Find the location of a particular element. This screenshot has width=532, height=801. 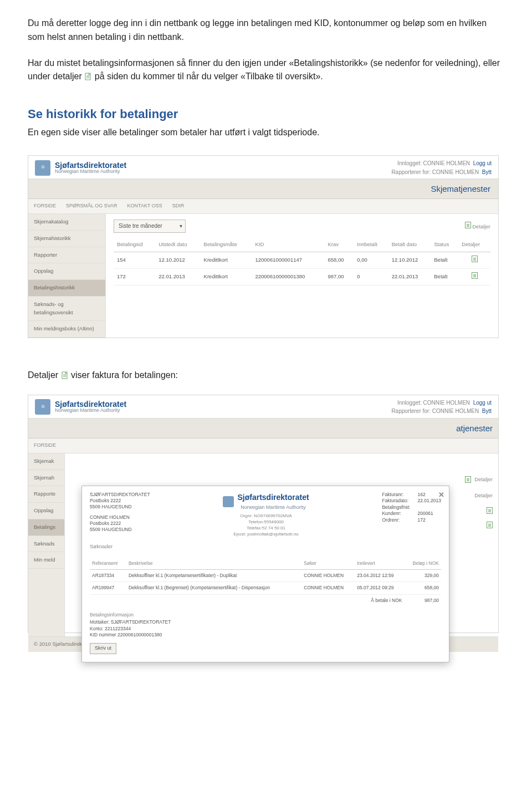

period-select: Siste tre måneder is located at coordinates (150, 226).